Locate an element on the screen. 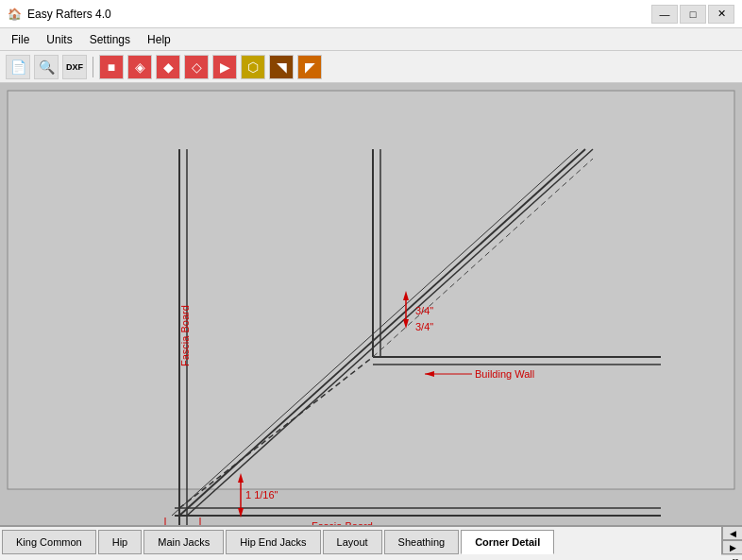 Image resolution: width=742 pixels, height=560 pixels. svg-text: 1 1/16" is located at coordinates (262, 495).